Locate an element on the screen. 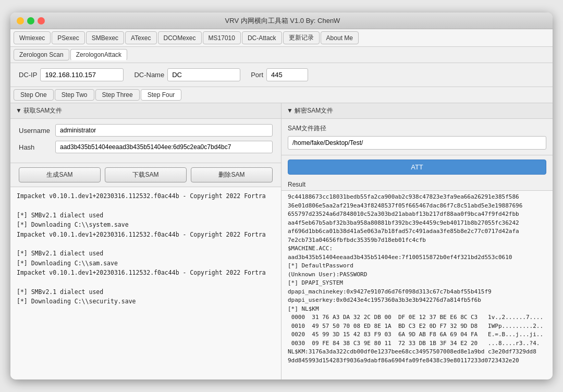  hash-row: Hash is located at coordinates (146, 147).